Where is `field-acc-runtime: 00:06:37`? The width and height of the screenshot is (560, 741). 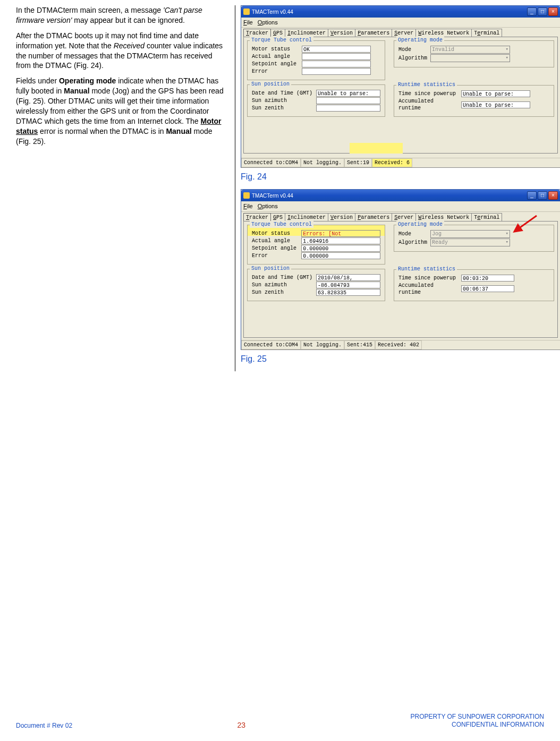
field-acc-runtime: 00:06:37 is located at coordinates (488, 289).